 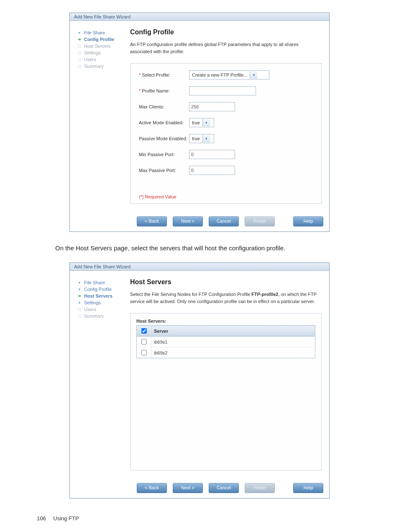 I want to click on passive-mode-dropdown: true ▾, so click(x=202, y=139).